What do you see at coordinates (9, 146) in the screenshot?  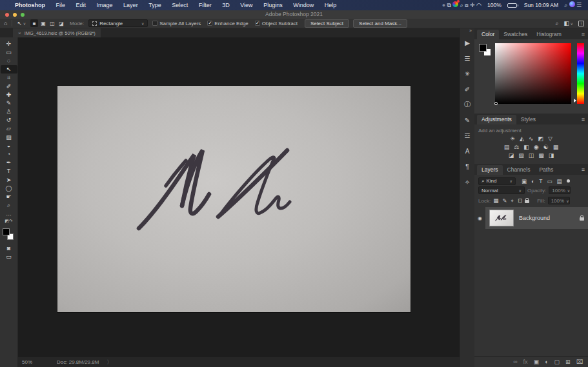 I see `blur-tool: ◒` at bounding box center [9, 146].